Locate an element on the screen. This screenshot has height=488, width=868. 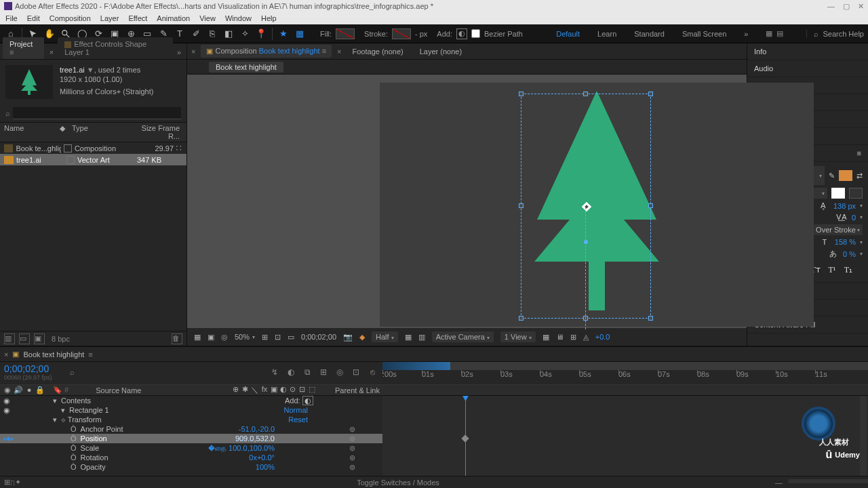
new-folder-icon: ▭ is located at coordinates (24, 339).